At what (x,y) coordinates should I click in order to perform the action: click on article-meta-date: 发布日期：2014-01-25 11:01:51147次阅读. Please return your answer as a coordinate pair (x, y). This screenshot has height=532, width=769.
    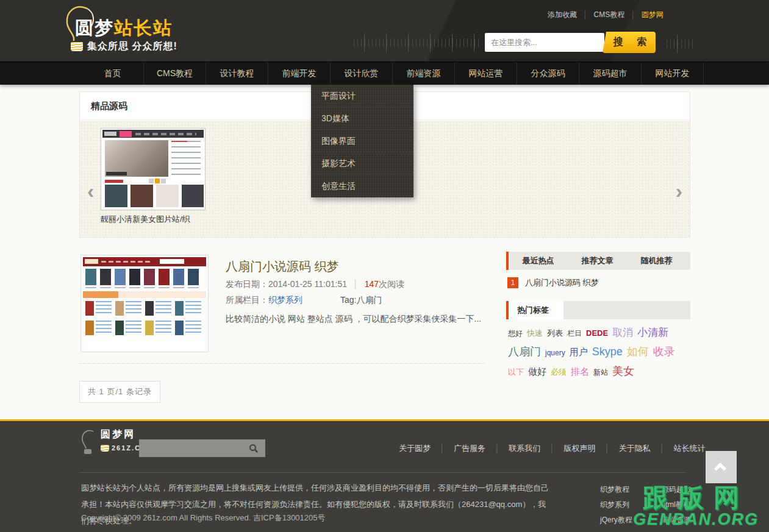
    Looking at the image, I should click on (315, 285).